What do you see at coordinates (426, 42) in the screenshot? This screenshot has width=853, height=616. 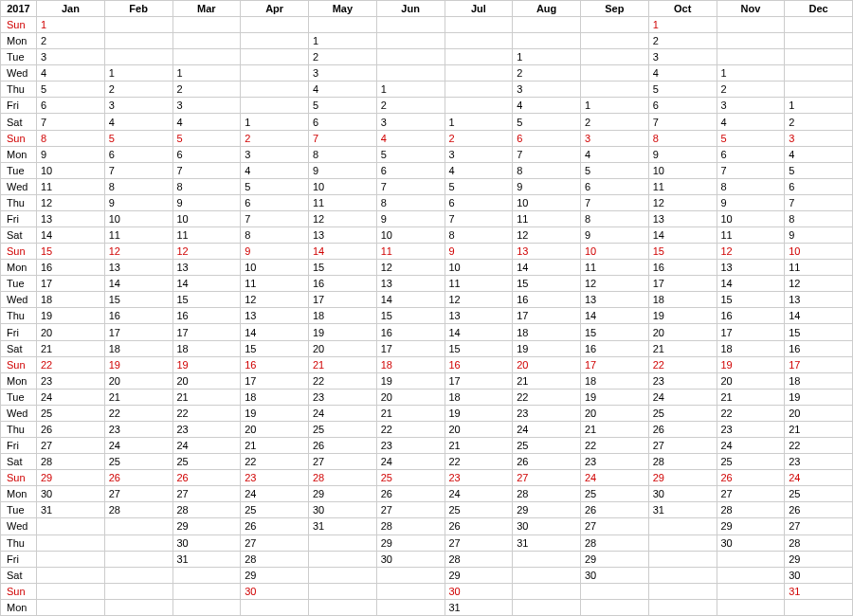 I see `calendar-row: Mon212` at bounding box center [426, 42].